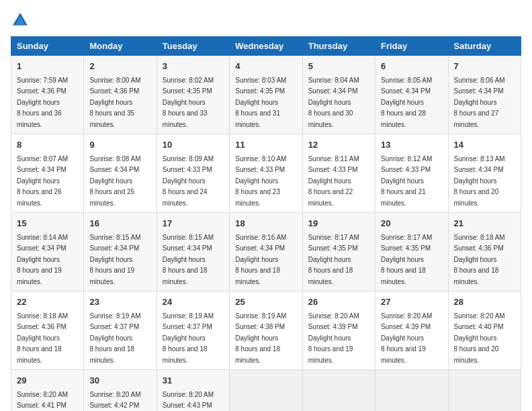  Describe the element at coordinates (188, 102) in the screenshot. I see `day-info: Sunrise: 8:02 AMSunset: 4:35 PMDaylight …` at that location.